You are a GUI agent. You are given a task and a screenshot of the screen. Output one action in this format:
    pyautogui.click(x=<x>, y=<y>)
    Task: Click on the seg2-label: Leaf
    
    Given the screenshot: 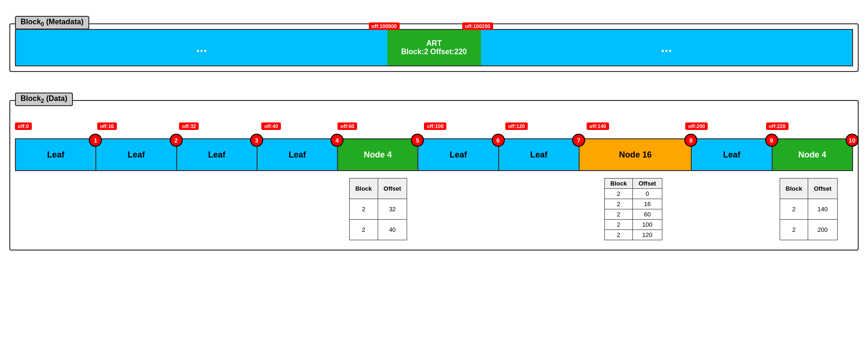 What is the action you would take?
    pyautogui.click(x=136, y=155)
    